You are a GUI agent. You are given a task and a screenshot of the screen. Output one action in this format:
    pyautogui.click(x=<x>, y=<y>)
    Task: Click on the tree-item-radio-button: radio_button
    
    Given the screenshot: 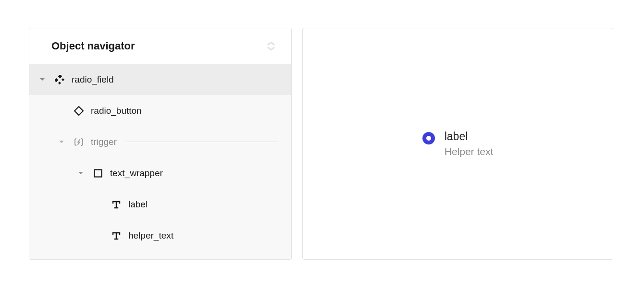 What is the action you would take?
    pyautogui.click(x=161, y=110)
    